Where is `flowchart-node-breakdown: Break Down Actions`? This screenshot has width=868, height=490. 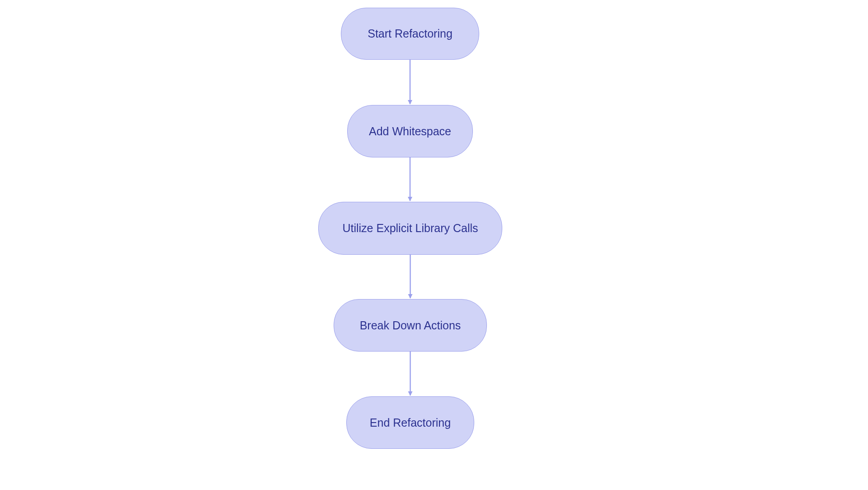
flowchart-node-breakdown: Break Down Actions is located at coordinates (410, 325).